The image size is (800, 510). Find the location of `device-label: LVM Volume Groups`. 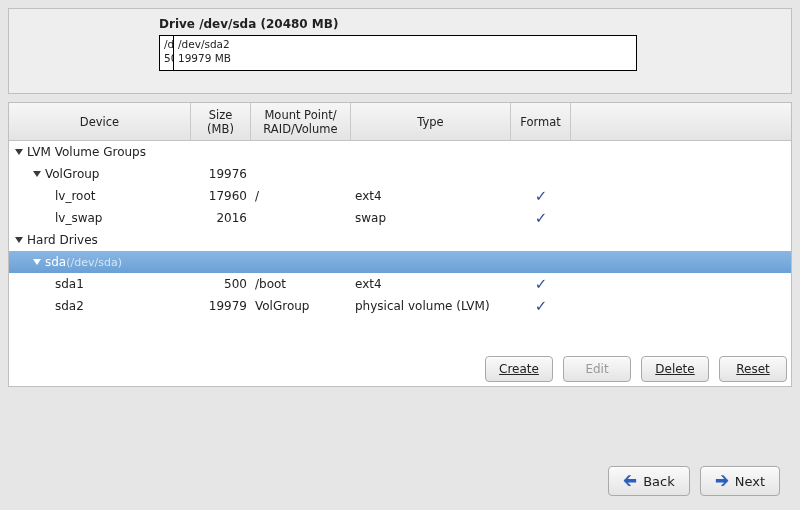

device-label: LVM Volume Groups is located at coordinates (86, 152).